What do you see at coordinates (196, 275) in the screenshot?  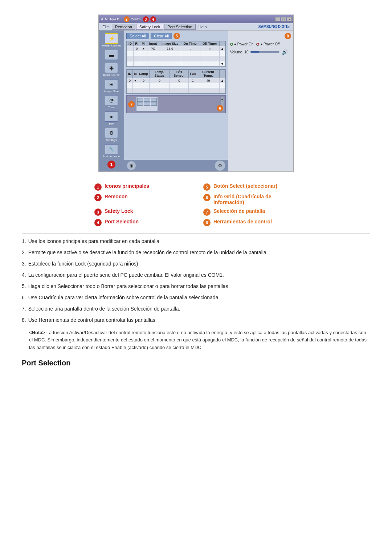 I see `list-item: 4.La configuración para el puerto serie …` at bounding box center [196, 275].